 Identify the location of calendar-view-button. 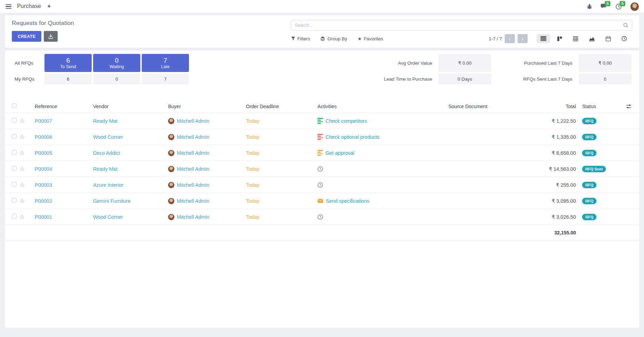
(608, 39).